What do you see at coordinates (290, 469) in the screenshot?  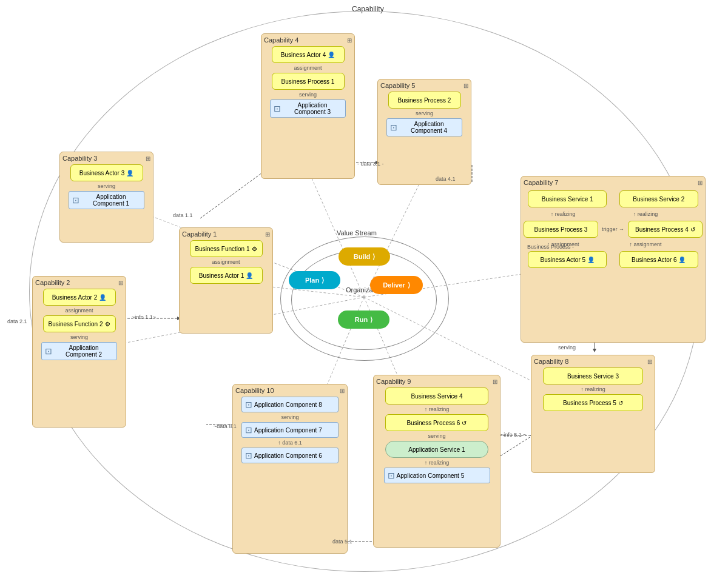 I see `capability-10-box: Capability 10 ⊞ ⊡ Application Component …` at bounding box center [290, 469].